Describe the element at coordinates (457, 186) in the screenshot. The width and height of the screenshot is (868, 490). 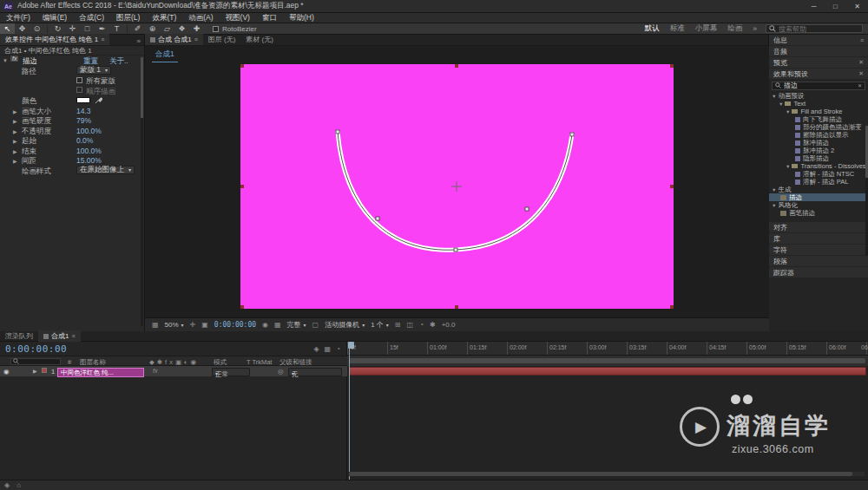
I see `layer-anchor-point` at that location.